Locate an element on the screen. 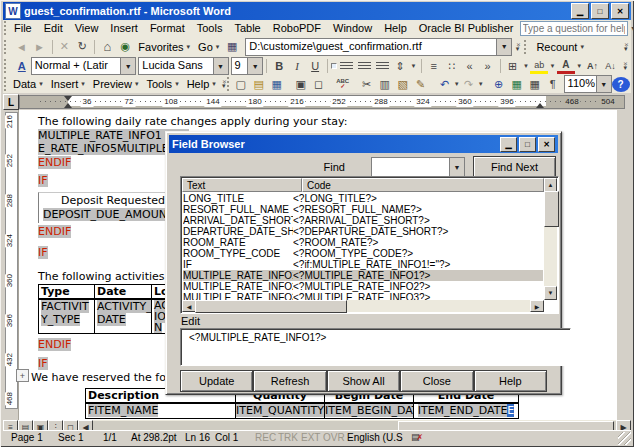  favorites-button: Favorites is located at coordinates (164, 47).